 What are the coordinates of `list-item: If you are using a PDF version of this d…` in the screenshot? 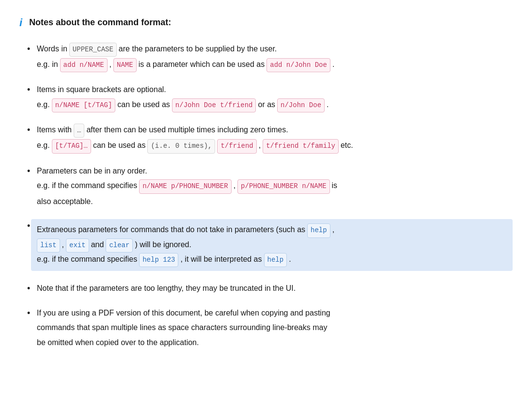 It's located at (275, 328).